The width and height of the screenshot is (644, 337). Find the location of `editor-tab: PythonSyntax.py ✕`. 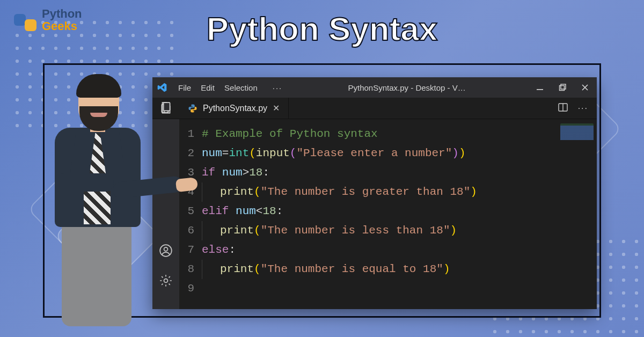

editor-tab: PythonSyntax.py ✕ is located at coordinates (234, 108).